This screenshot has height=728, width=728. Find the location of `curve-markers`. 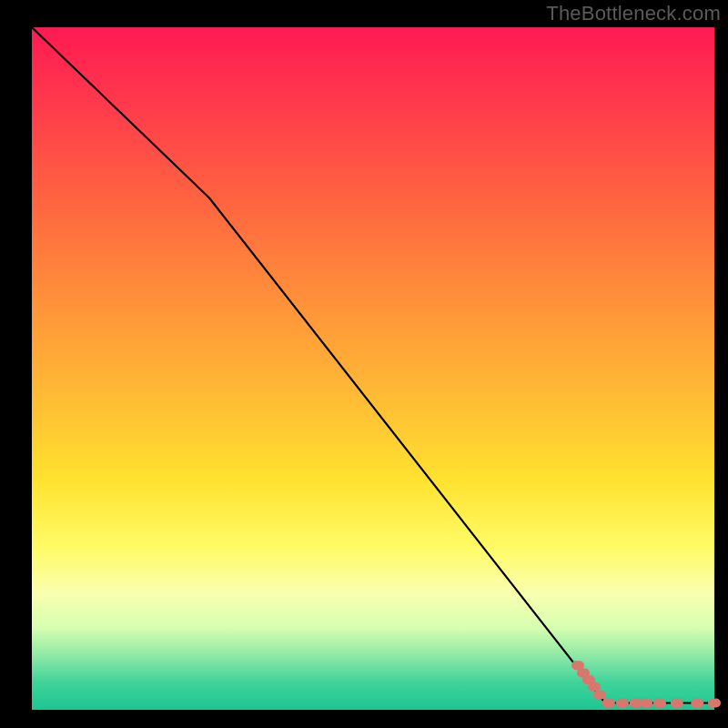

curve-markers is located at coordinates (646, 684).